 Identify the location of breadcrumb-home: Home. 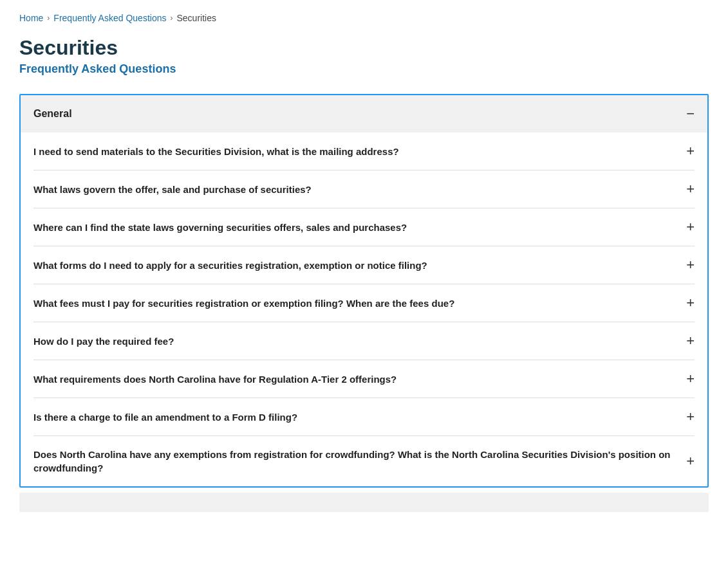
(31, 18).